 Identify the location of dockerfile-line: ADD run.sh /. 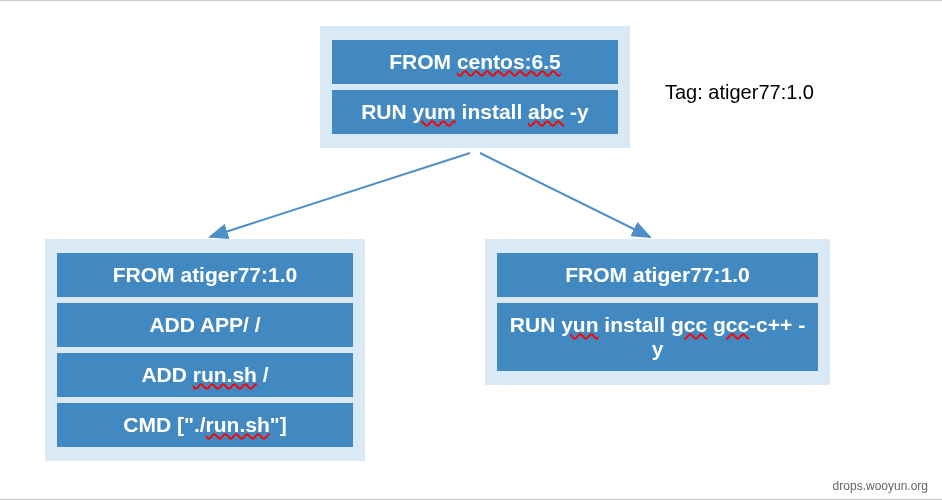
(205, 375).